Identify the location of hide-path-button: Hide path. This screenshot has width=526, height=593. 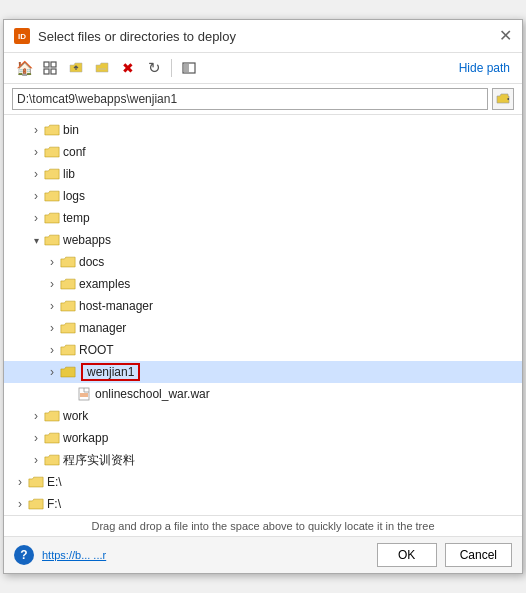
(484, 68).